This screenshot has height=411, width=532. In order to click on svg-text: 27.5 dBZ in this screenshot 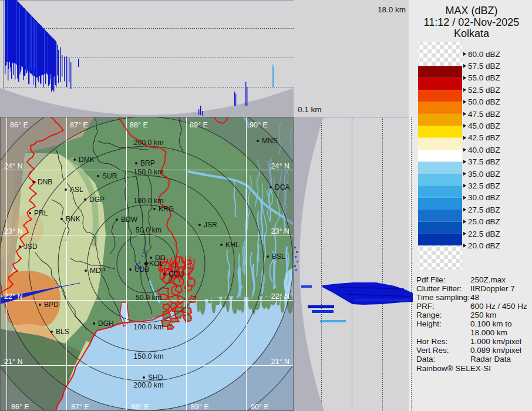, I will do `click(484, 210)`.